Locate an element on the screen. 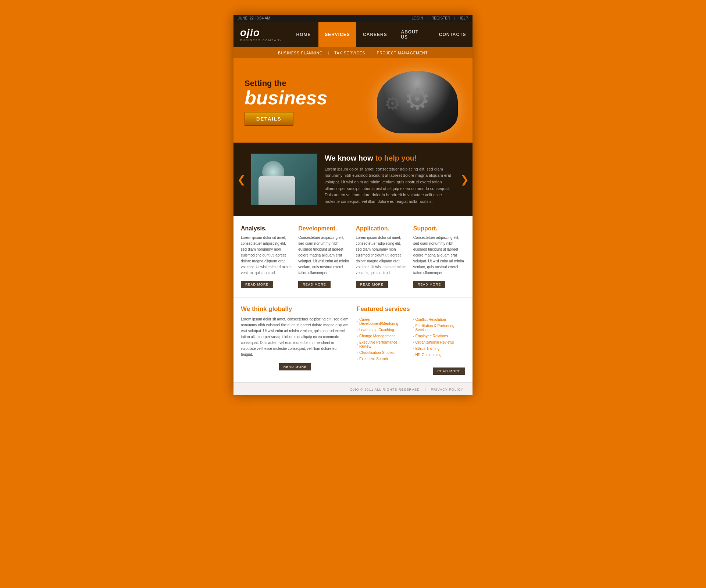 Image resolution: width=706 pixels, height=588 pixels. featured-item: › Ethics Training is located at coordinates (439, 348).